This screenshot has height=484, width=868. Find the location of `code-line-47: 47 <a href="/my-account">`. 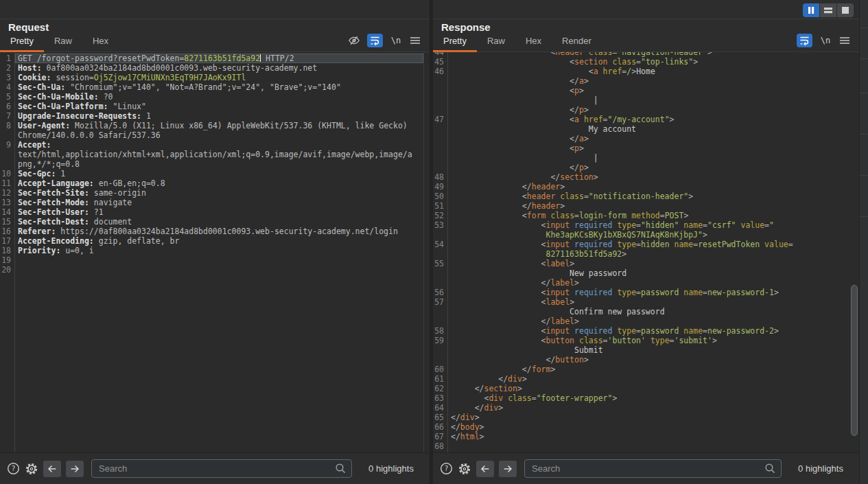

code-line-47: 47 <a href="/my-account"> is located at coordinates (646, 119).